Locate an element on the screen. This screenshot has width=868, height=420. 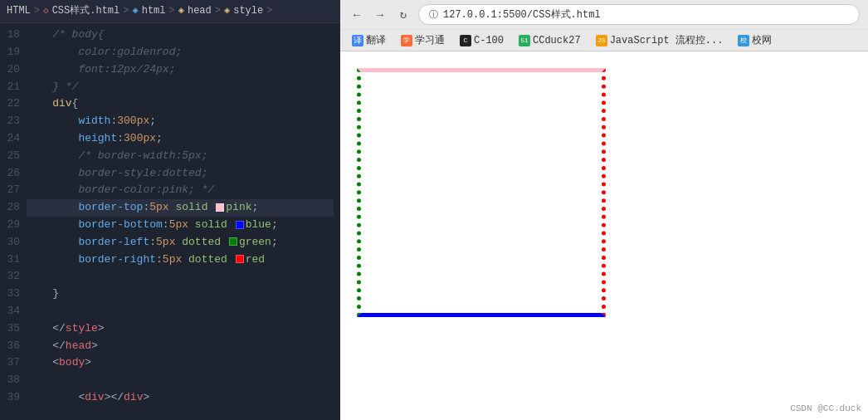
lock-icon: ⓘ is located at coordinates (433, 15).